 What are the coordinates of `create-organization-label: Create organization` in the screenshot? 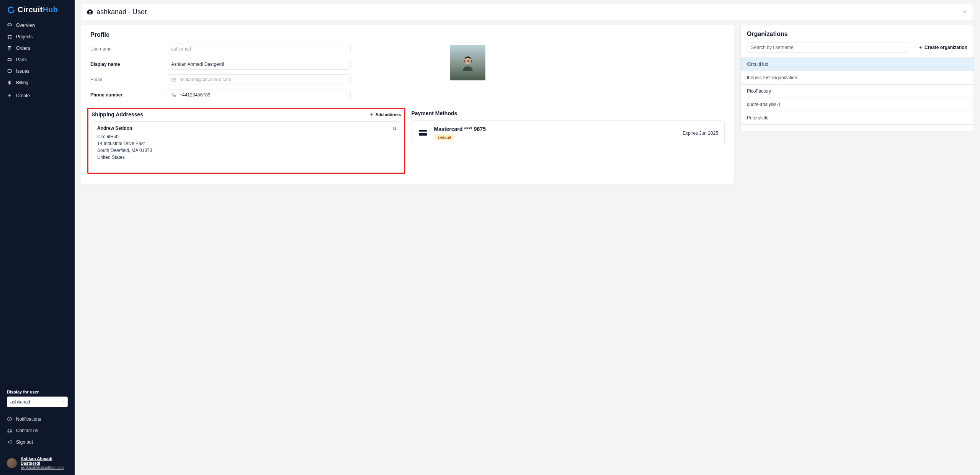 It's located at (946, 47).